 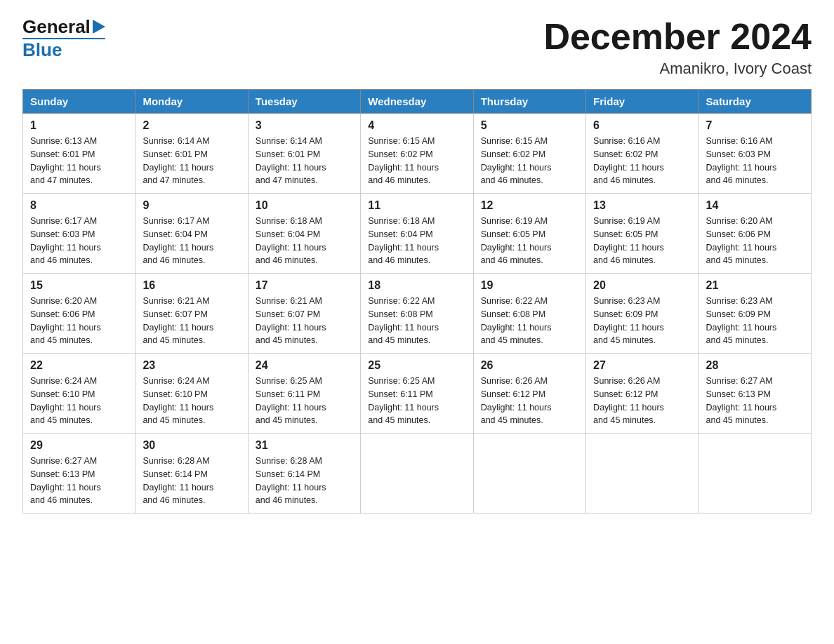 What do you see at coordinates (755, 154) in the screenshot?
I see `calendar-cell: 7 Sunrise: 6:16 AMSunset: 6:03 PMDayligh…` at bounding box center [755, 154].